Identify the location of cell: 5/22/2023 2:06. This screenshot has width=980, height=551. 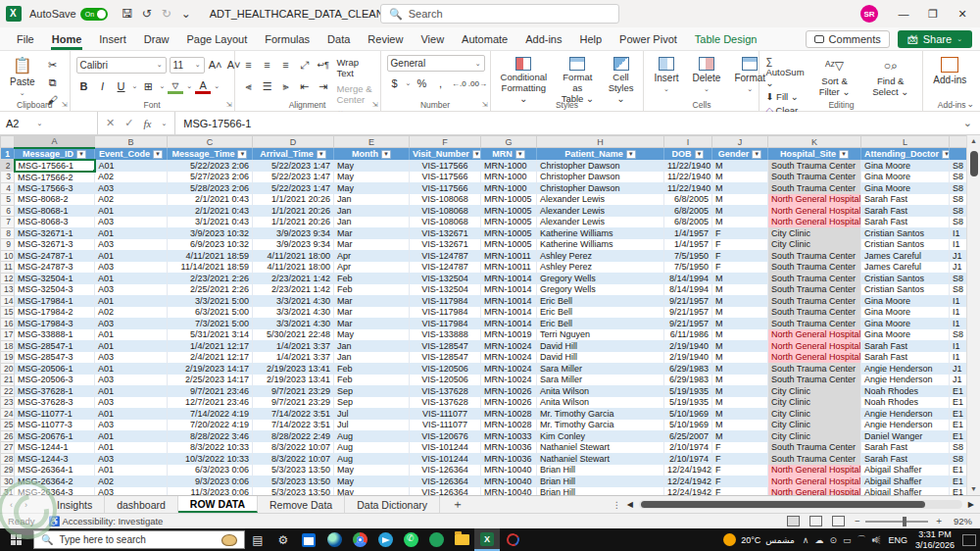
(210, 166).